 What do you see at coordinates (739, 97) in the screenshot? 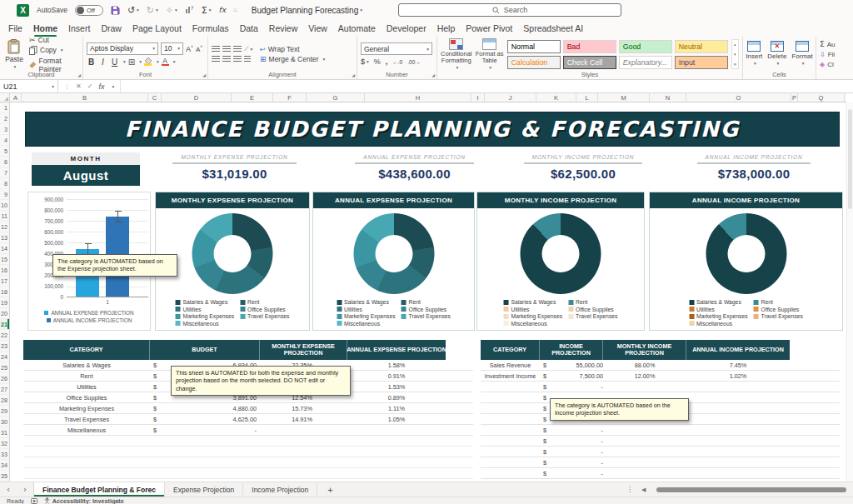
I see `column-header-O: O` at bounding box center [739, 97].